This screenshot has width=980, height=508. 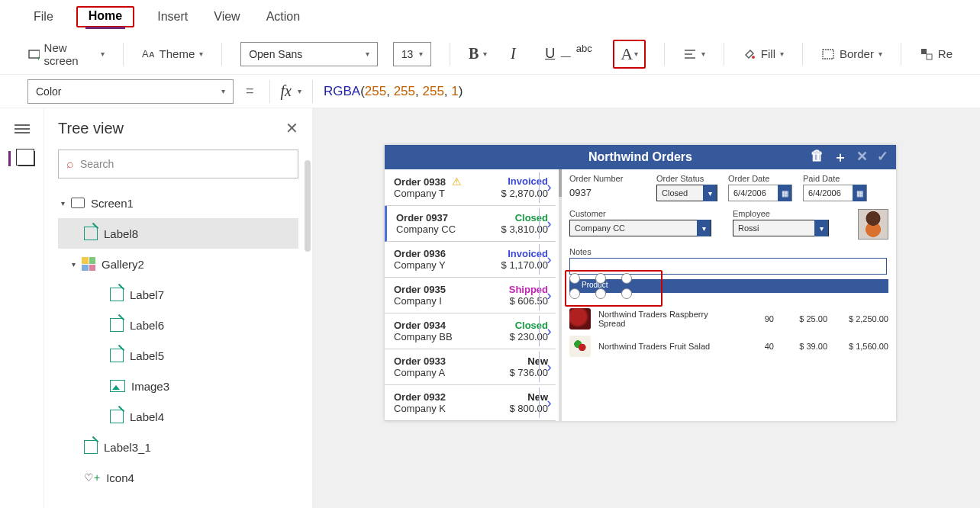 I want to click on search-input: ⌕ Search, so click(x=179, y=164).